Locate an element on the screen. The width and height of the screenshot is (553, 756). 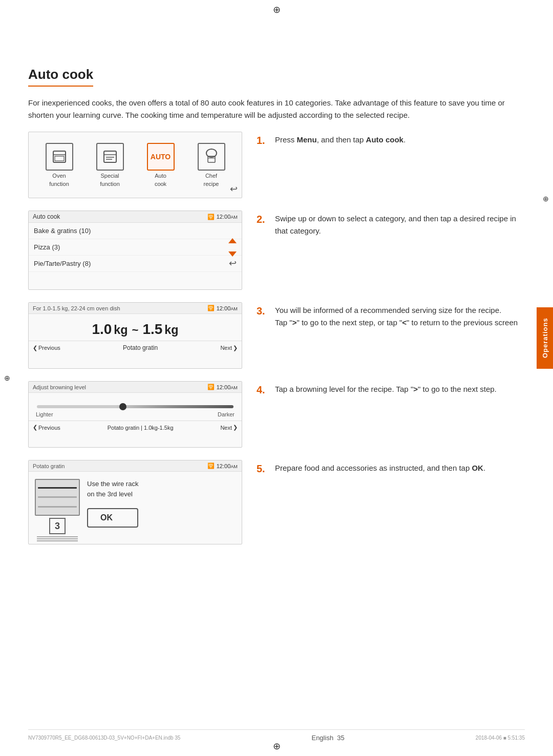
step5-image: Potato gratin 🛜 12:00AM is located at coordinates (135, 506).